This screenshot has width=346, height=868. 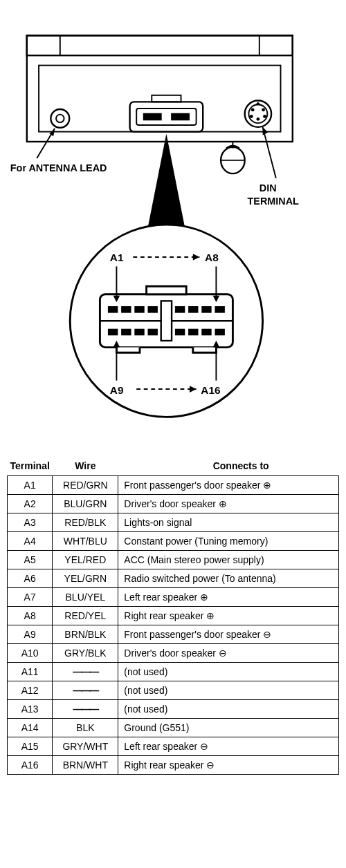 I want to click on cell-connects: Driver's door speaker ⊖, so click(x=228, y=654).